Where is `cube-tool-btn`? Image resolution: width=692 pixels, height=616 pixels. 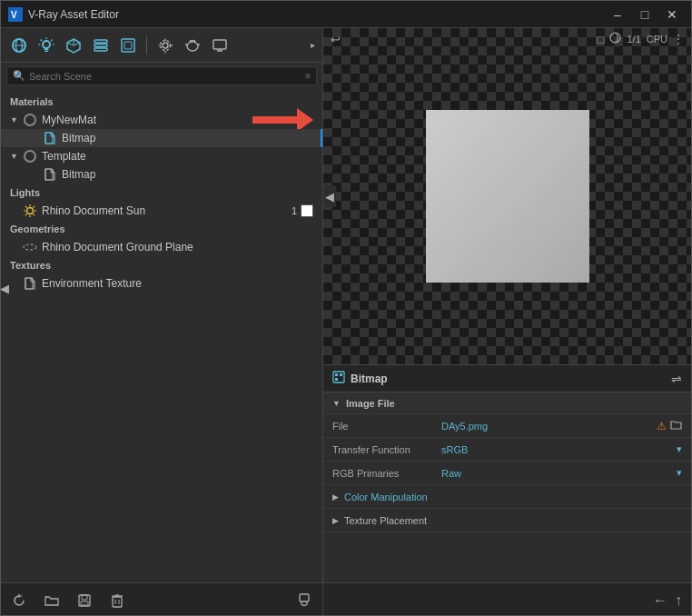 cube-tool-btn is located at coordinates (74, 45).